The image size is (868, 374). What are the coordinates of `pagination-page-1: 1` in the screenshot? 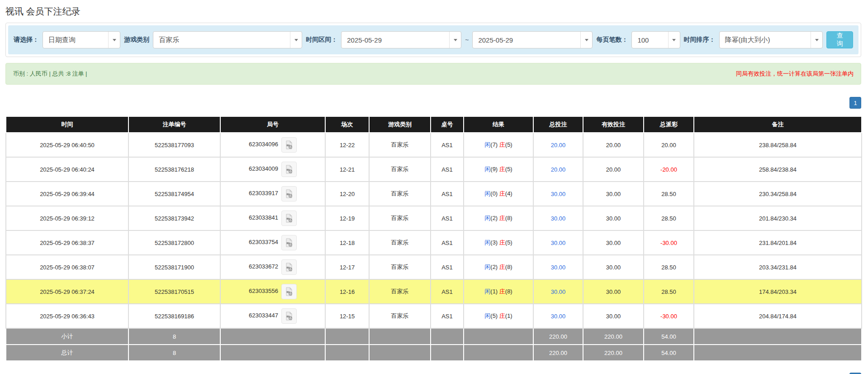 It's located at (855, 103).